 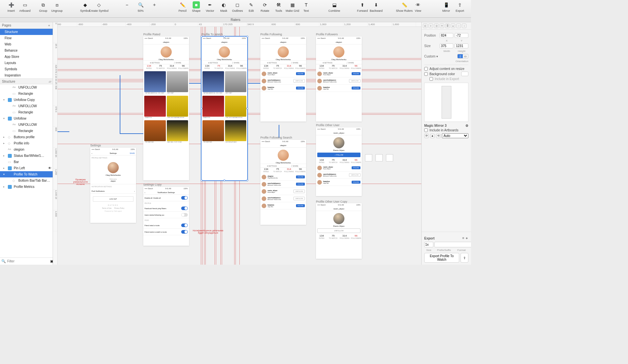 I want to click on combine-button: ⬓Combine, so click(x=334, y=7).